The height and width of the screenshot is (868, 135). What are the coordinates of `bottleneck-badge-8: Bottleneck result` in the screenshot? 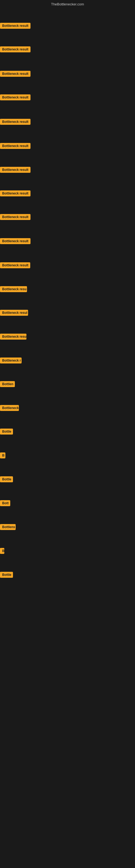 It's located at (15, 193).